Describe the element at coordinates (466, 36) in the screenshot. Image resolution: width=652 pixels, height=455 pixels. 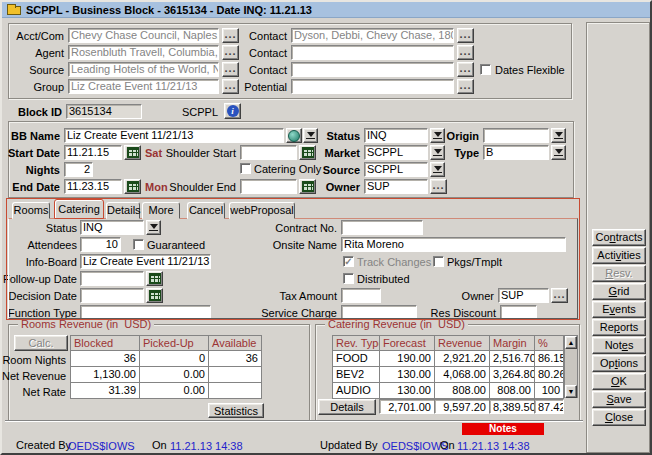
I see `contact1-lov-button` at that location.